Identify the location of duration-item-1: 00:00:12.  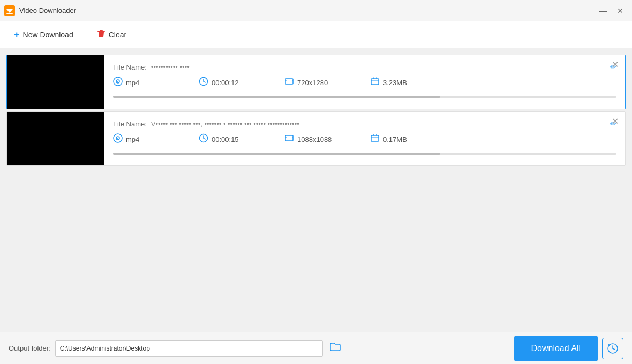
(242, 82).